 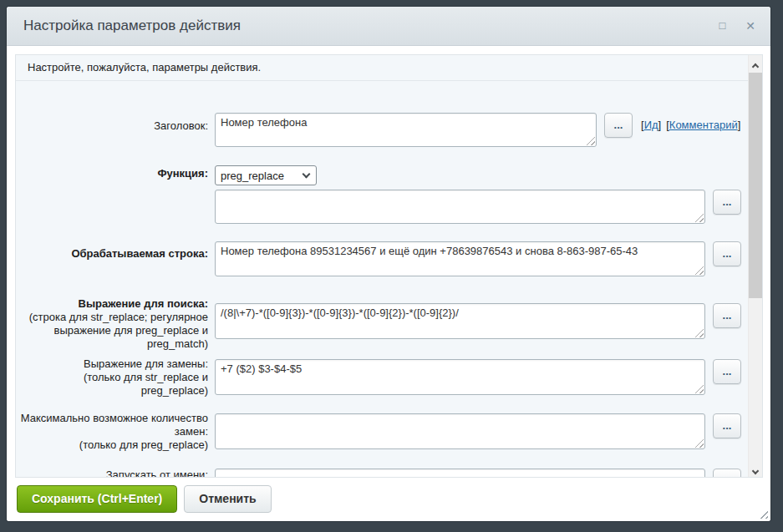 I want to click on limit-more-button: ..., so click(x=727, y=426).